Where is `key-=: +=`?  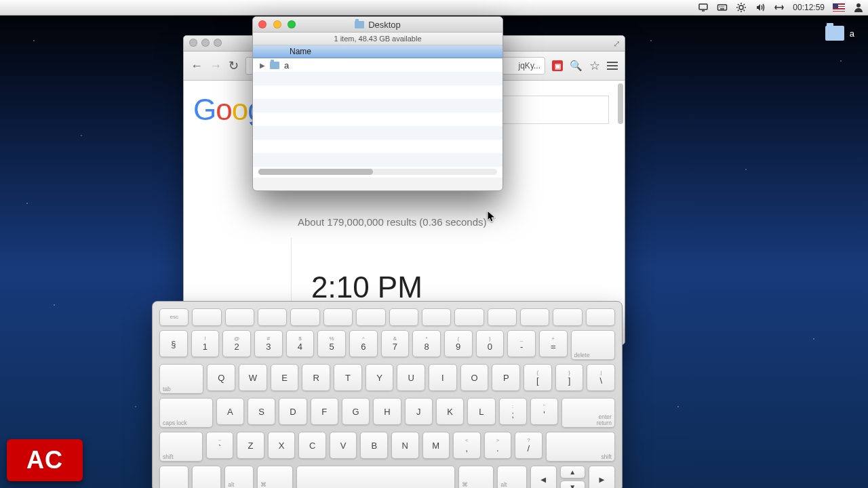 key-=: += is located at coordinates (553, 344).